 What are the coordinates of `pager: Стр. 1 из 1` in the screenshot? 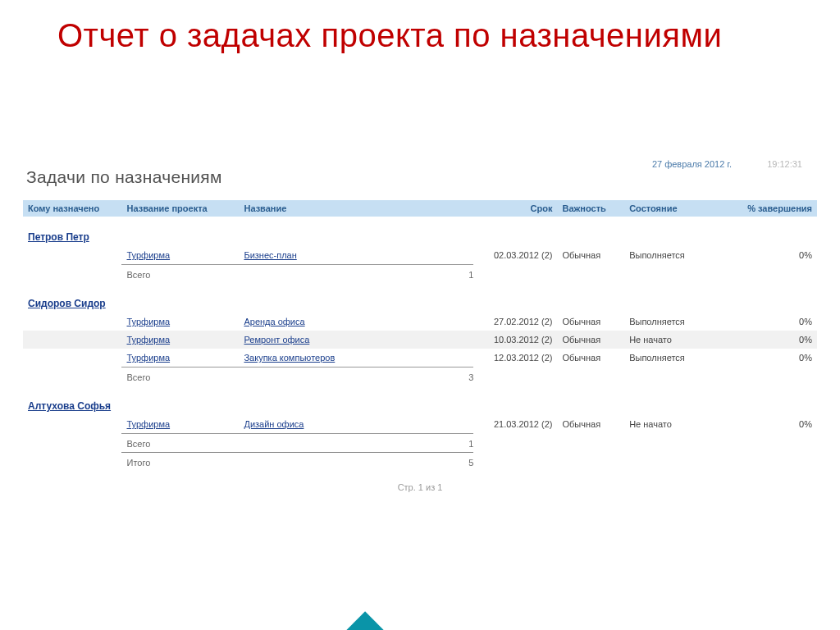 It's located at (420, 487).